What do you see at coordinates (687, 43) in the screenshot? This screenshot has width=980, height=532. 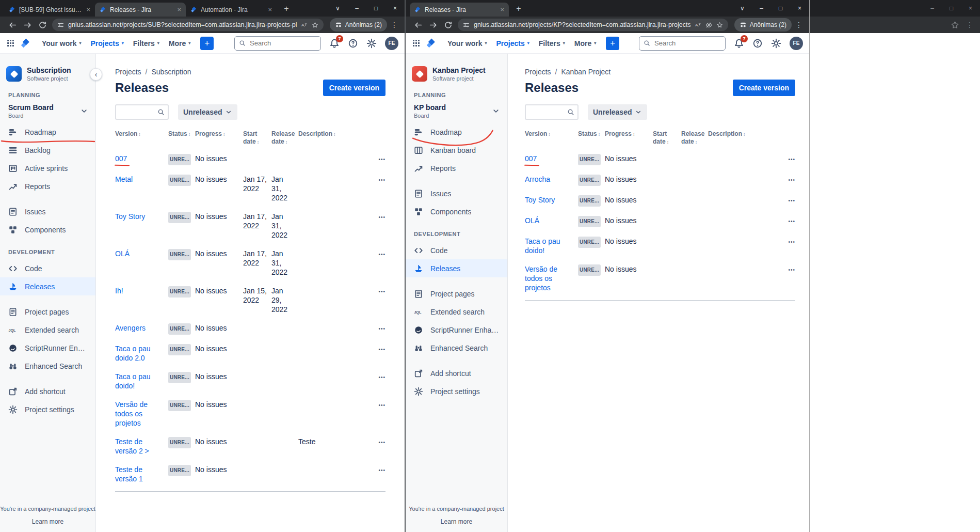 I see `search-input` at bounding box center [687, 43].